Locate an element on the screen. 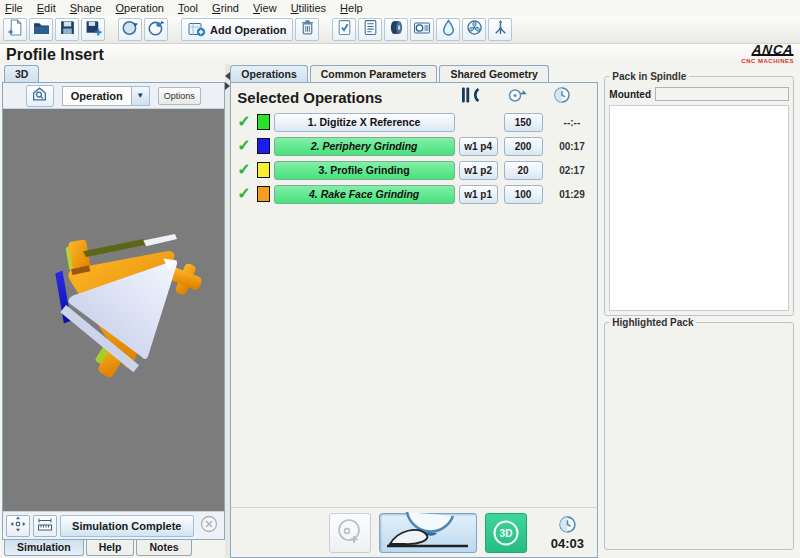 This screenshot has width=800, height=558. open-tool-button is located at coordinates (41, 30).